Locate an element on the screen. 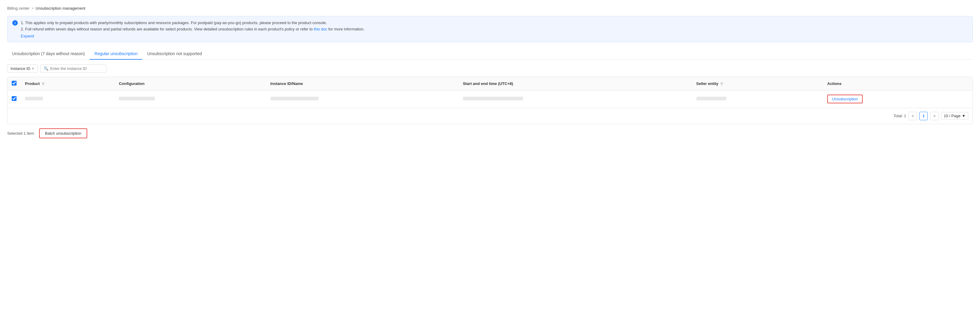 The height and width of the screenshot is (323, 980). tabs-container: Unsubscription (7 days without reason) R… is located at coordinates (490, 54).